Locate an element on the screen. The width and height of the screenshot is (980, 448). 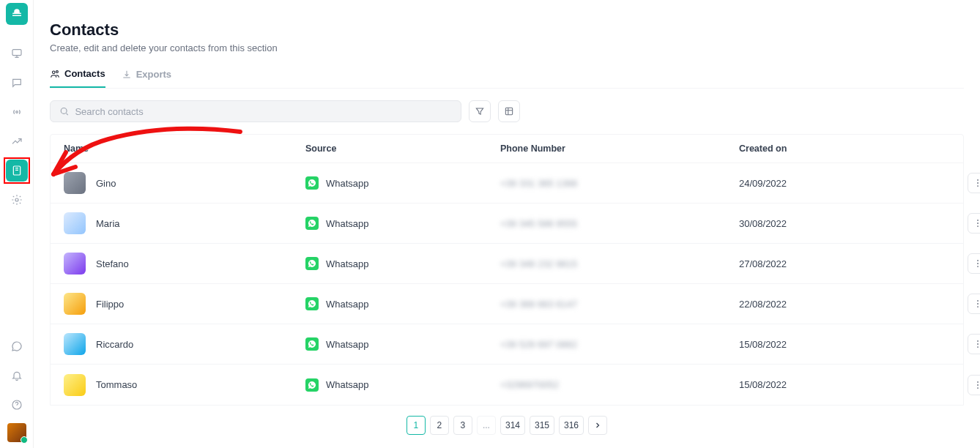
contacts-icon is located at coordinates (17, 171).